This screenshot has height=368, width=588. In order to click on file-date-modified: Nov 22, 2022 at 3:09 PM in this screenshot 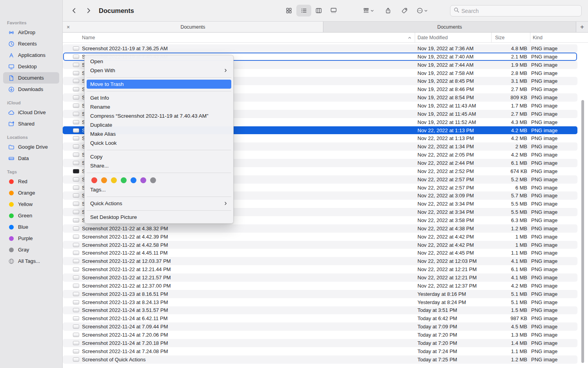, I will do `click(457, 195)`.